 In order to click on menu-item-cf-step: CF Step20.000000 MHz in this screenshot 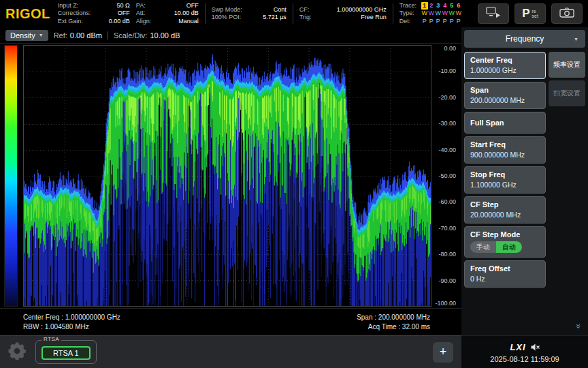, I will do `click(505, 210)`.